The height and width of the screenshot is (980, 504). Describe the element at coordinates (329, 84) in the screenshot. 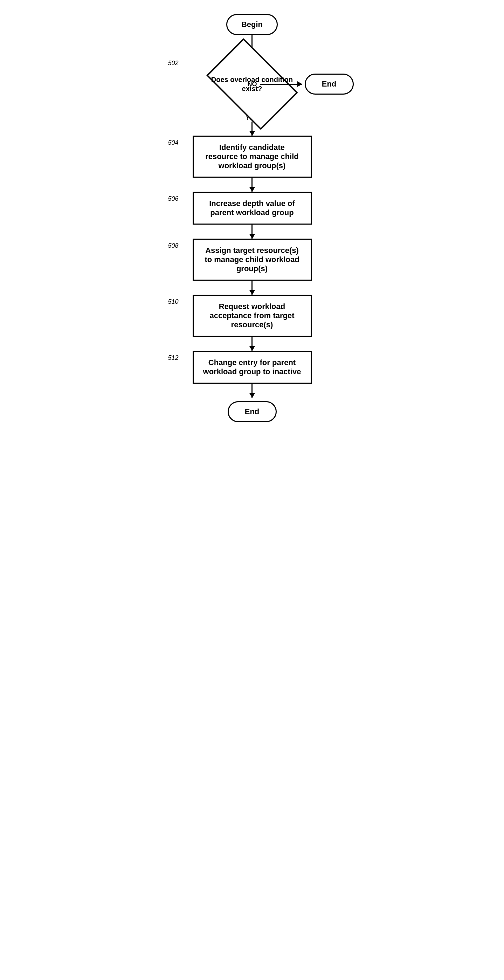

I see `end-top-terminal: End` at that location.